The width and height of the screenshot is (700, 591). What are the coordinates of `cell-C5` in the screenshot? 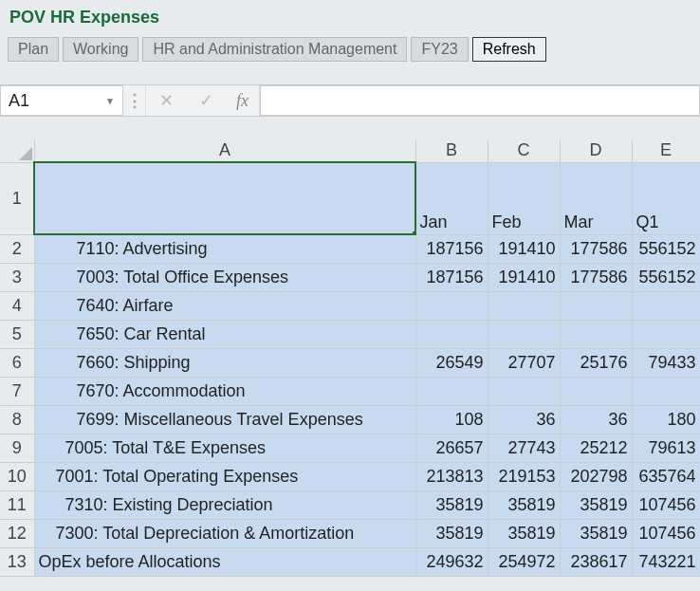 It's located at (524, 334).